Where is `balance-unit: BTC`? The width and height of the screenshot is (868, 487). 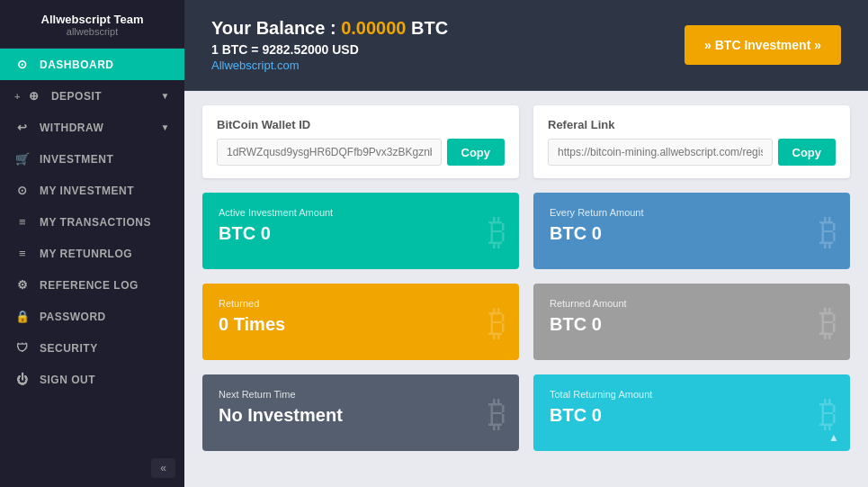
balance-unit: BTC is located at coordinates (426, 28).